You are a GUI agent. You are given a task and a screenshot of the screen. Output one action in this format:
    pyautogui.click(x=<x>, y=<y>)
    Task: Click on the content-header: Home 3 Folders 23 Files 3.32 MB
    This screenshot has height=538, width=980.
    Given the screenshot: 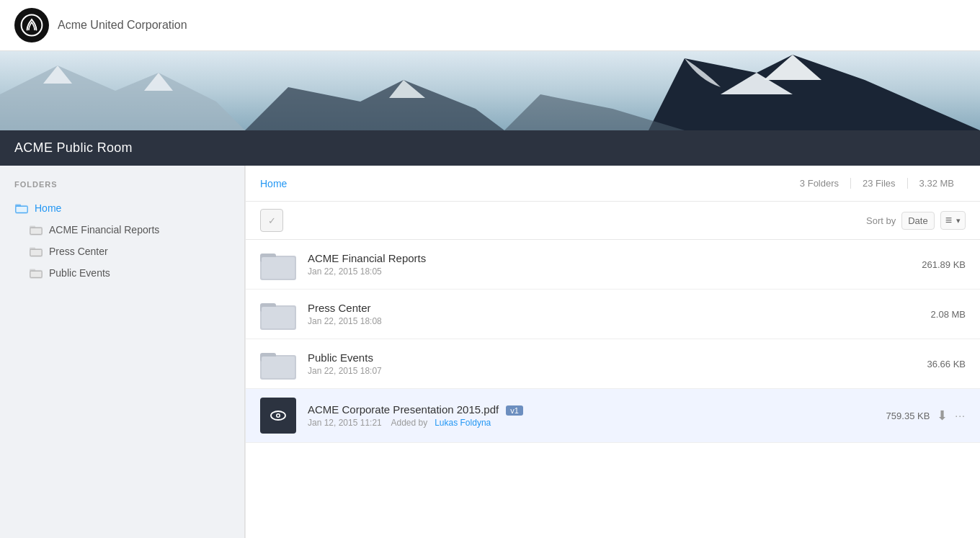 What is the action you would take?
    pyautogui.click(x=612, y=184)
    